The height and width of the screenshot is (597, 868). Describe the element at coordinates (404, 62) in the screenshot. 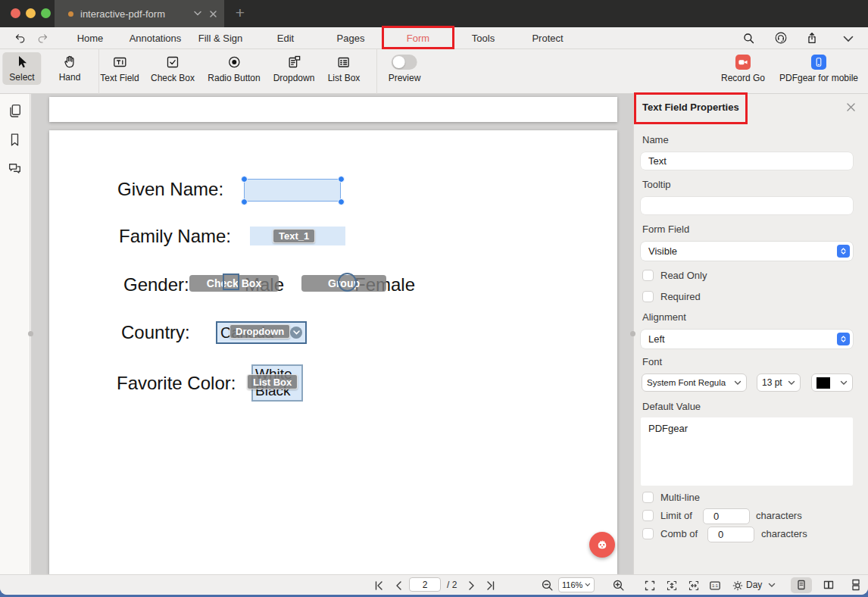

I see `preview-toggle` at that location.